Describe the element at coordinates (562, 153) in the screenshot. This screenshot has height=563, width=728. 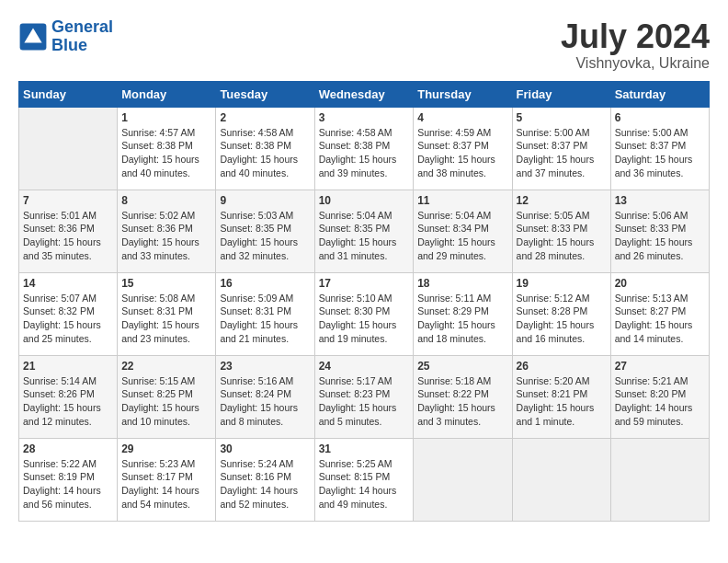
I see `day-info: Sunrise: 5:00 AM Sunset: 8:37 PM Dayligh…` at that location.